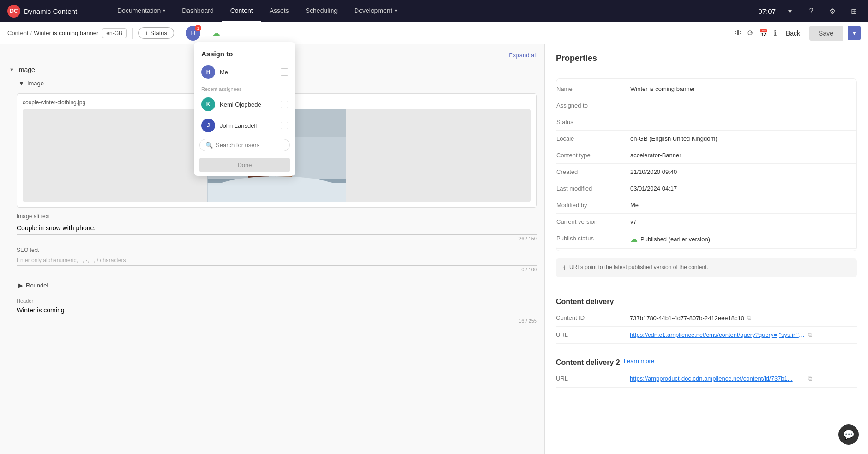 This screenshot has width=868, height=454. Describe the element at coordinates (277, 227) in the screenshot. I see `image-alt-field: Image alt text 26 / 150` at that location.